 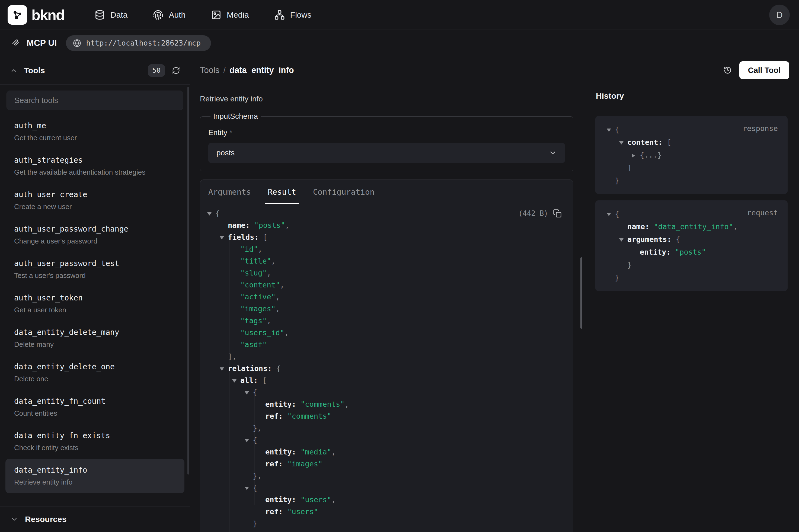 What do you see at coordinates (229, 192) in the screenshot?
I see `tab-arguments: Arguments` at bounding box center [229, 192].